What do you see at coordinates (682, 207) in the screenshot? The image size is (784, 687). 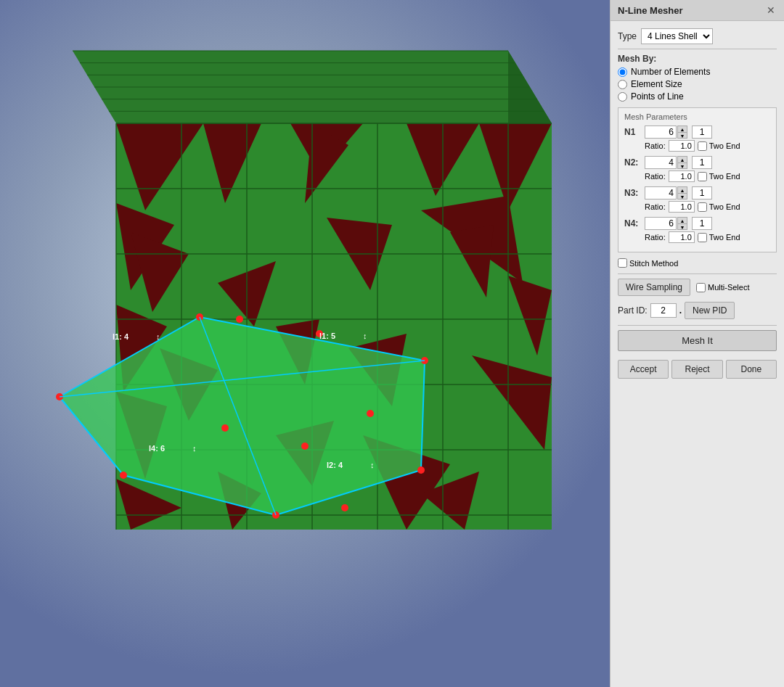 I see `n3-ratio-input` at bounding box center [682, 207].